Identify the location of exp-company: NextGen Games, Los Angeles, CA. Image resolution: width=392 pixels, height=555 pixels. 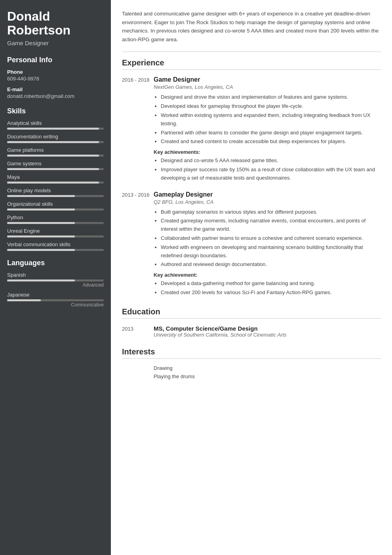
(267, 87).